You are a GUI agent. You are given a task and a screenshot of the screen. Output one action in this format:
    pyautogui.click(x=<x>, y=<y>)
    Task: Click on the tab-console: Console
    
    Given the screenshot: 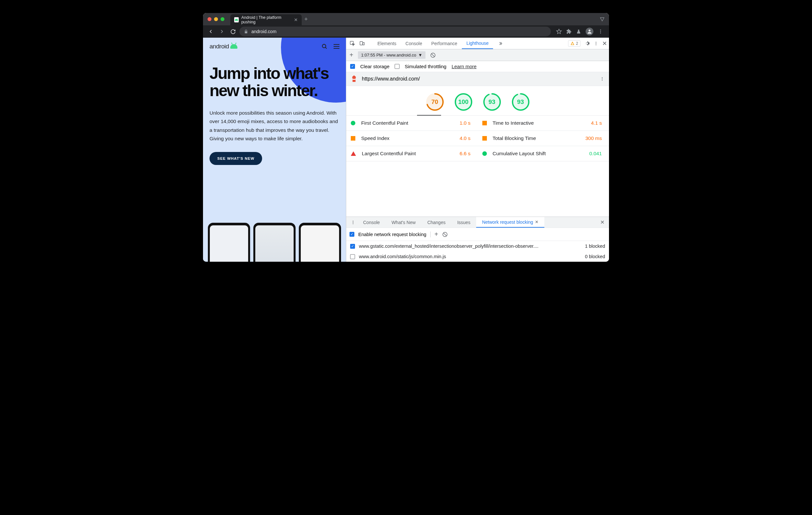 What is the action you would take?
    pyautogui.click(x=414, y=43)
    